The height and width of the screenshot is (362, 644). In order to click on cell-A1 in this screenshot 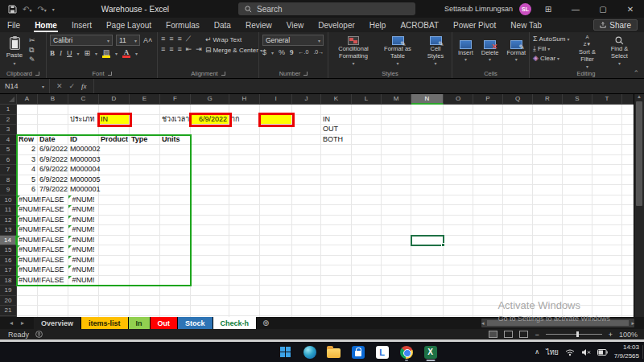, I will do `click(27, 109)`.